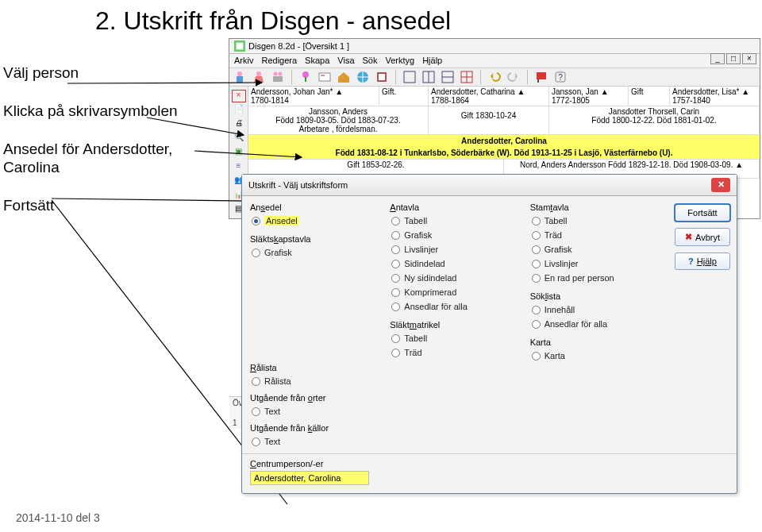 The width and height of the screenshot is (762, 532). What do you see at coordinates (702, 325) in the screenshot?
I see `dialog-buttons: Fortsätt ✖Avbryt ?Hjälp` at bounding box center [702, 325].